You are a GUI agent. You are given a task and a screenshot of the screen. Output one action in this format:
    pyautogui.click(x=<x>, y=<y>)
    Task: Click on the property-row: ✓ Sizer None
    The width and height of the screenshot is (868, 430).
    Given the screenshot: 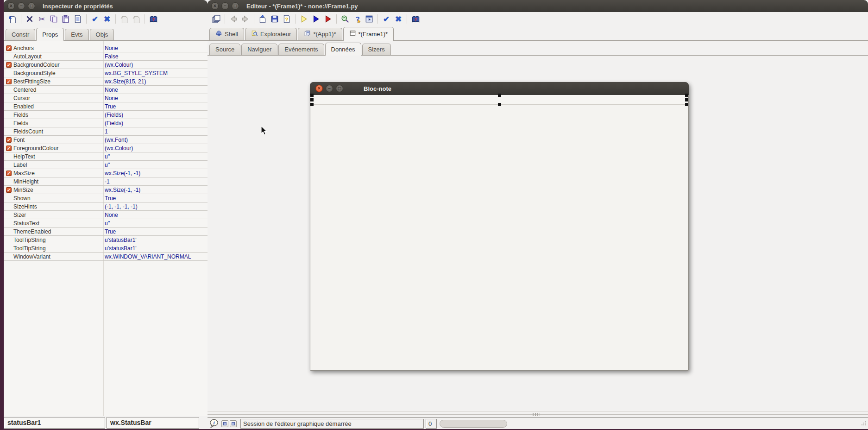 What is the action you would take?
    pyautogui.click(x=106, y=215)
    